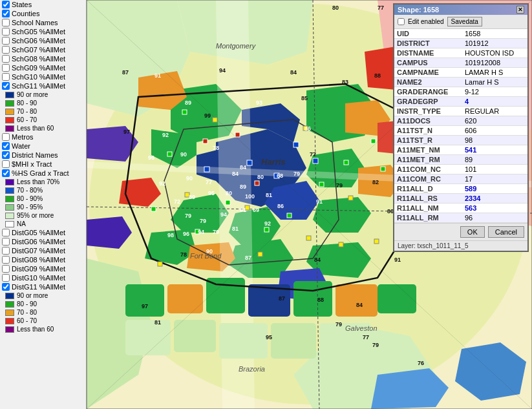 The height and width of the screenshot is (409, 532). I want to click on checkbox-schg10, so click(6, 77).